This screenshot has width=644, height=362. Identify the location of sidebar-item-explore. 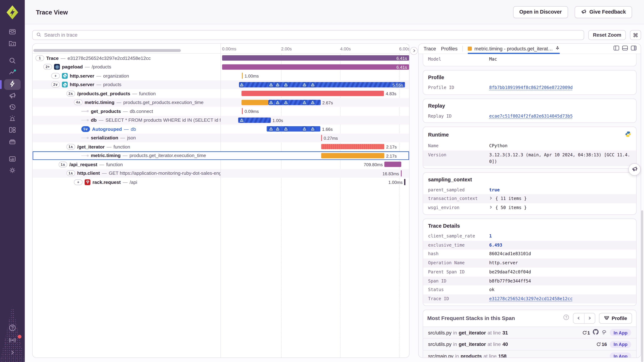
(12, 61).